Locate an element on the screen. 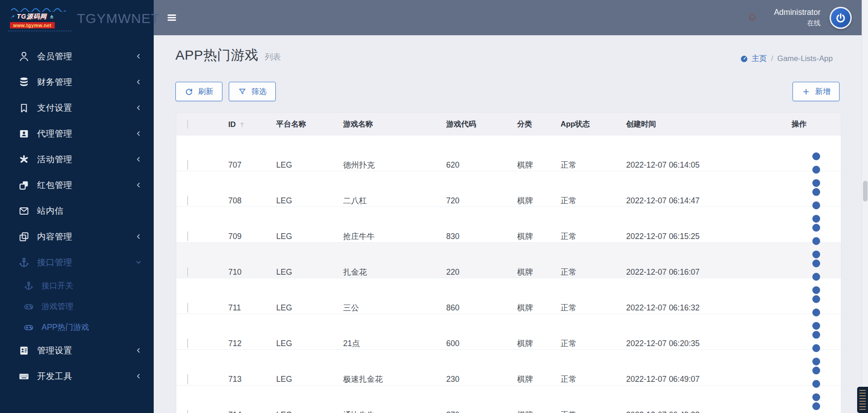 The image size is (868, 413). cell-code: 220 is located at coordinates (482, 272).